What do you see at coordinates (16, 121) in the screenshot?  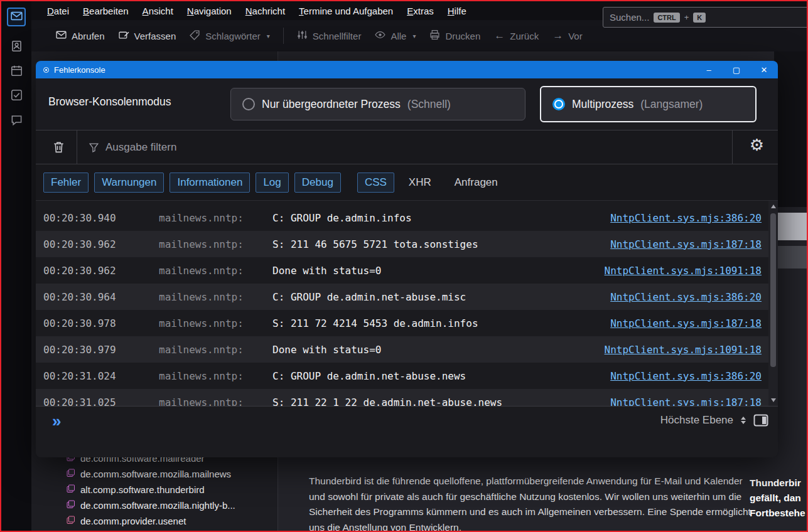 I see `space-chat-button` at bounding box center [16, 121].